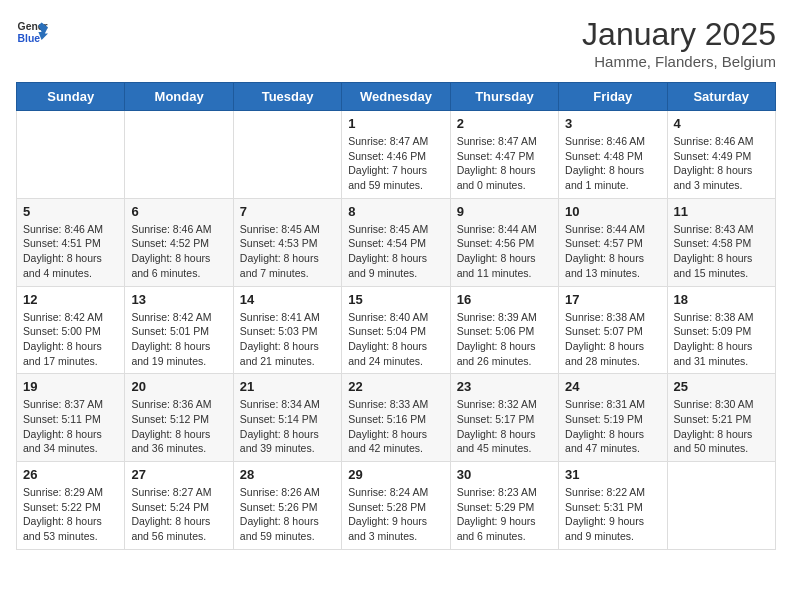 Image resolution: width=792 pixels, height=612 pixels. Describe the element at coordinates (396, 506) in the screenshot. I see `week-row-5: 26Sunrise: 8:29 AM Sunset: 5:22 PM Dayli…` at that location.